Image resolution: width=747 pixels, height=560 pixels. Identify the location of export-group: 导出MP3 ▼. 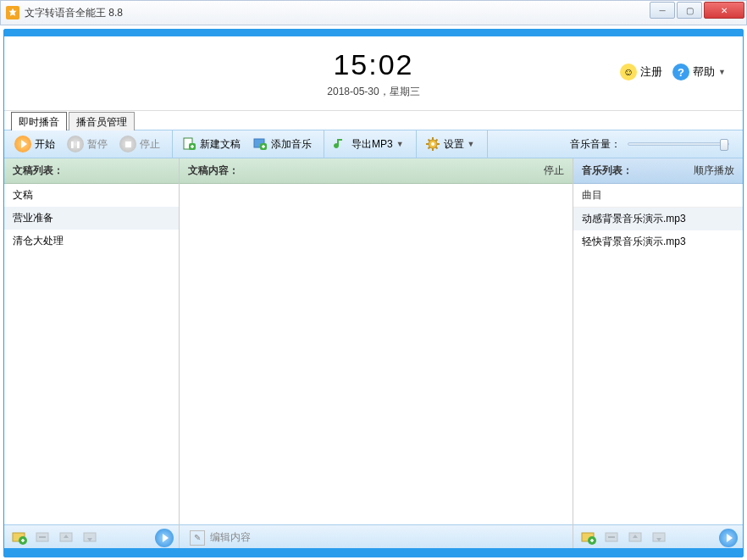
(373, 144).